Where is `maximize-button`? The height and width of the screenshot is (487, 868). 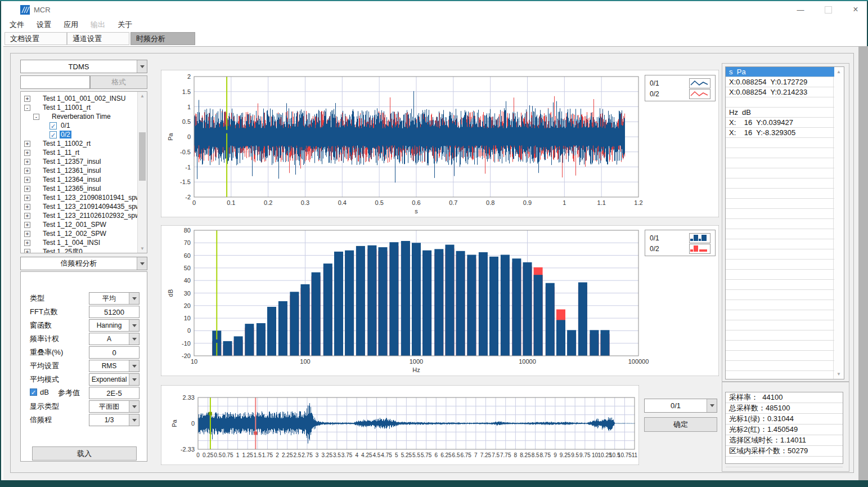
maximize-button is located at coordinates (828, 10).